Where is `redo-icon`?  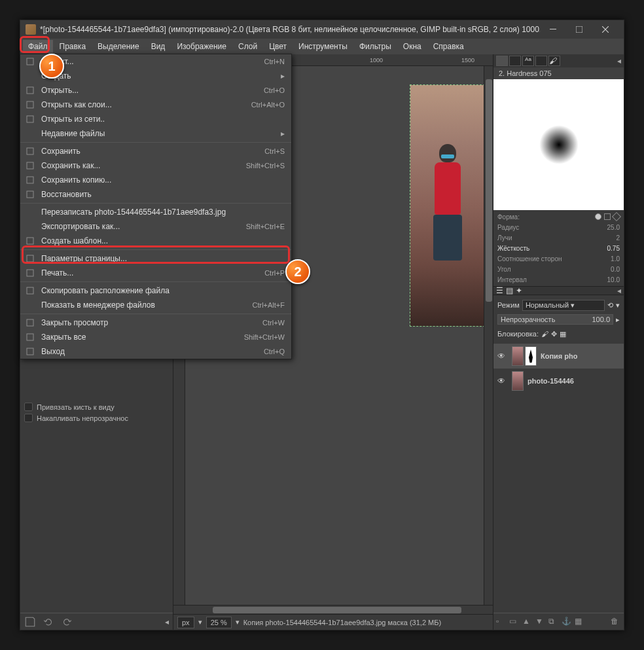 redo-icon is located at coordinates (67, 622).